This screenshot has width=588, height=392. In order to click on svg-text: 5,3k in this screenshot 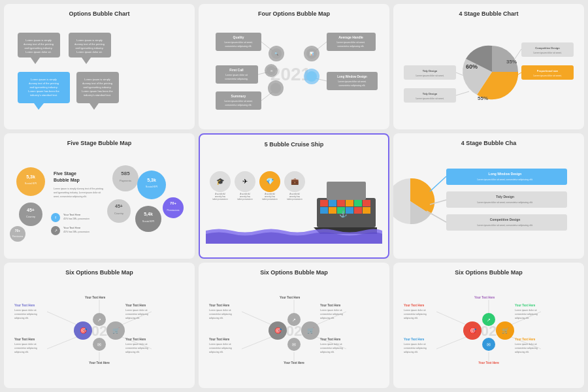, I will do `click(31, 177)`.